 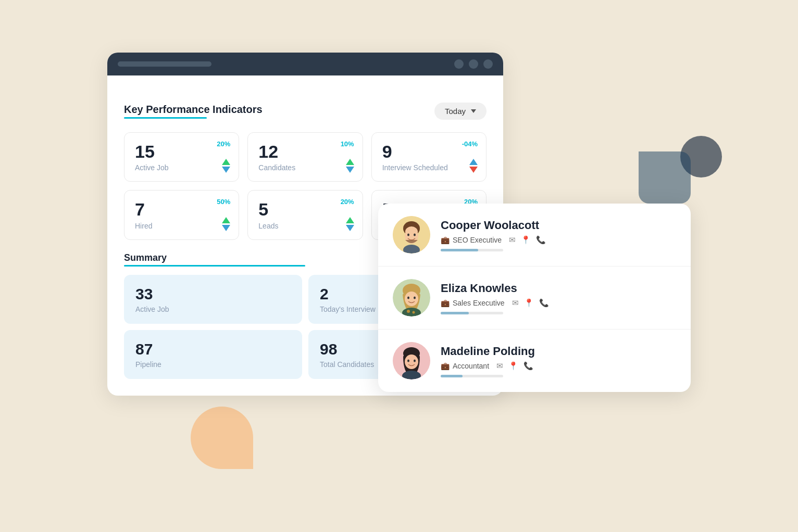 What do you see at coordinates (459, 250) in the screenshot?
I see `progress-bar-fill-cooper` at bounding box center [459, 250].